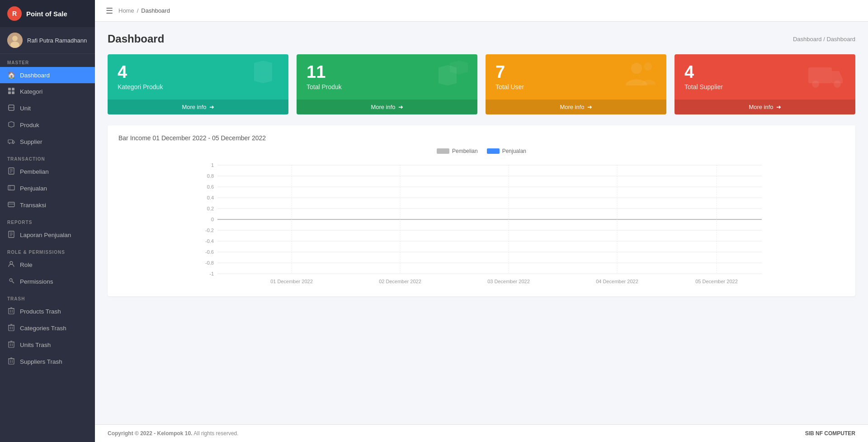  I want to click on sidebar-item-categories-trash: Categories Trash, so click(47, 328).